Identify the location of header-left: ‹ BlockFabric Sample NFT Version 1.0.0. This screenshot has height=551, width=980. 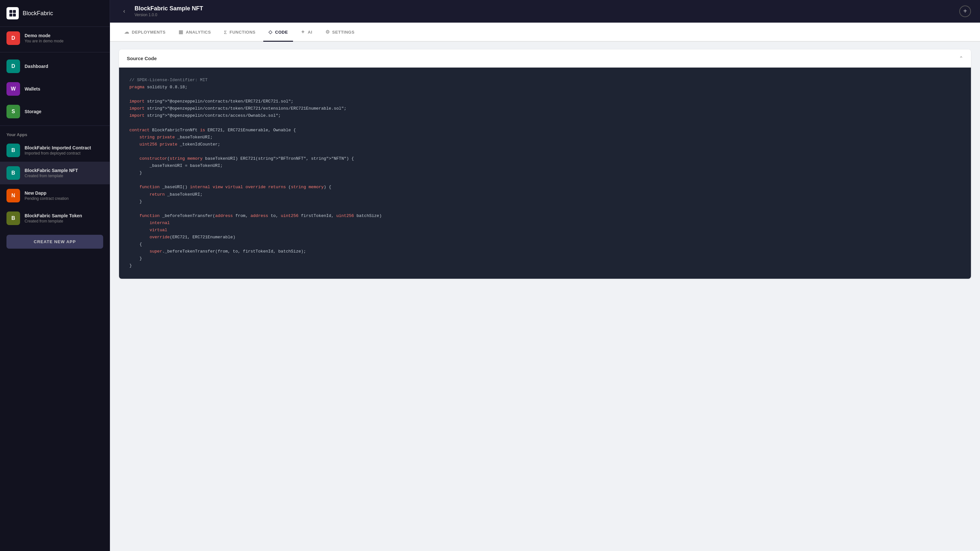
(161, 11).